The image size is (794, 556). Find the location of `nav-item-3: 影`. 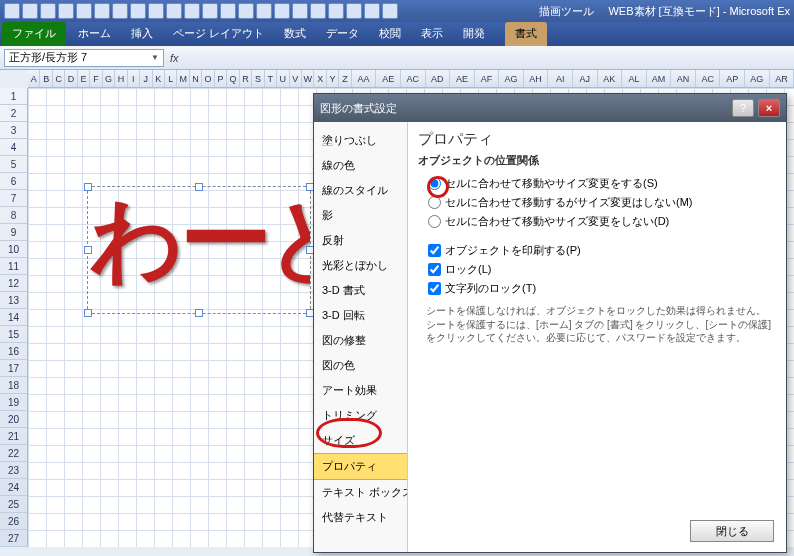

nav-item-3: 影 is located at coordinates (360, 216).